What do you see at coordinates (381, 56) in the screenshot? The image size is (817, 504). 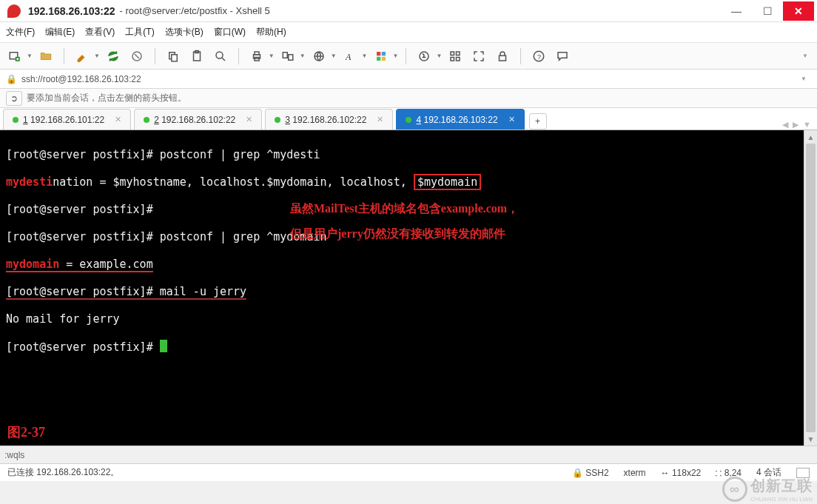 I see `color-icon` at bounding box center [381, 56].